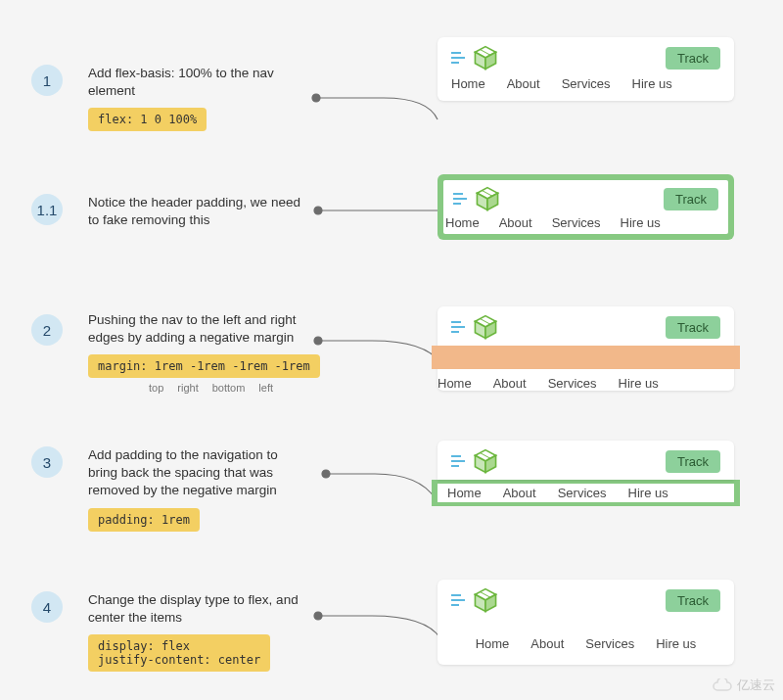 This screenshot has height=700, width=783. What do you see at coordinates (47, 330) in the screenshot?
I see `step-number-2: 2` at bounding box center [47, 330].